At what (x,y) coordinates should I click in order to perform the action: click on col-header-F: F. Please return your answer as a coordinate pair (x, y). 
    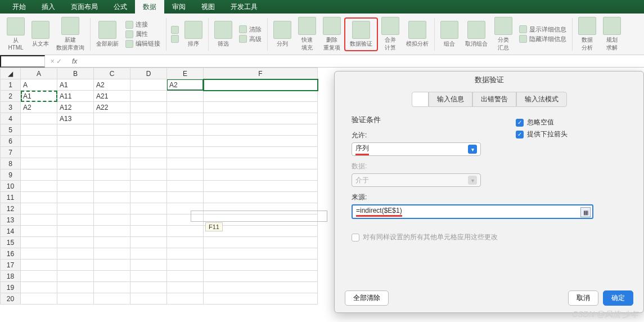
    Looking at the image, I should click on (261, 74).